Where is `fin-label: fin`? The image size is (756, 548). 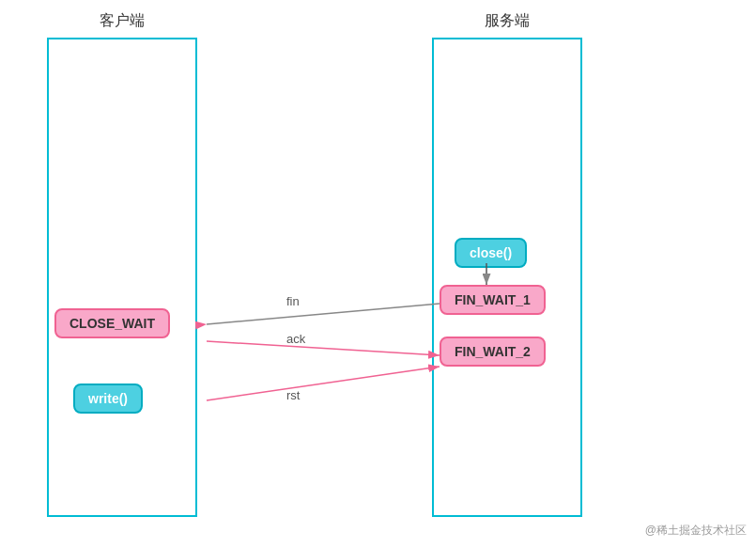 fin-label: fin is located at coordinates (293, 301).